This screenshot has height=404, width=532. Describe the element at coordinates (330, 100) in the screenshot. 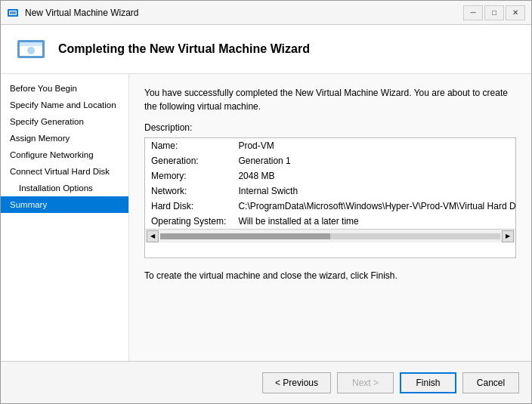

I see `intro-text: You have successfully completed the New …` at that location.